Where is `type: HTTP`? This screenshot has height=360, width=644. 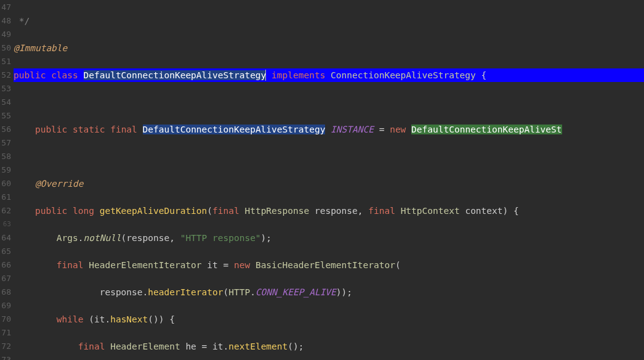
type: HTTP is located at coordinates (239, 292).